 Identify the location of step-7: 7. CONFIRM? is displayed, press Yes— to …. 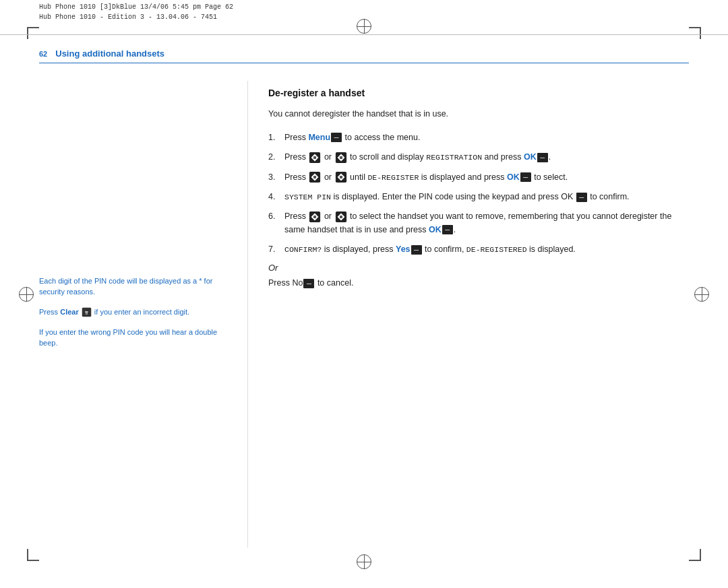
(479, 249).